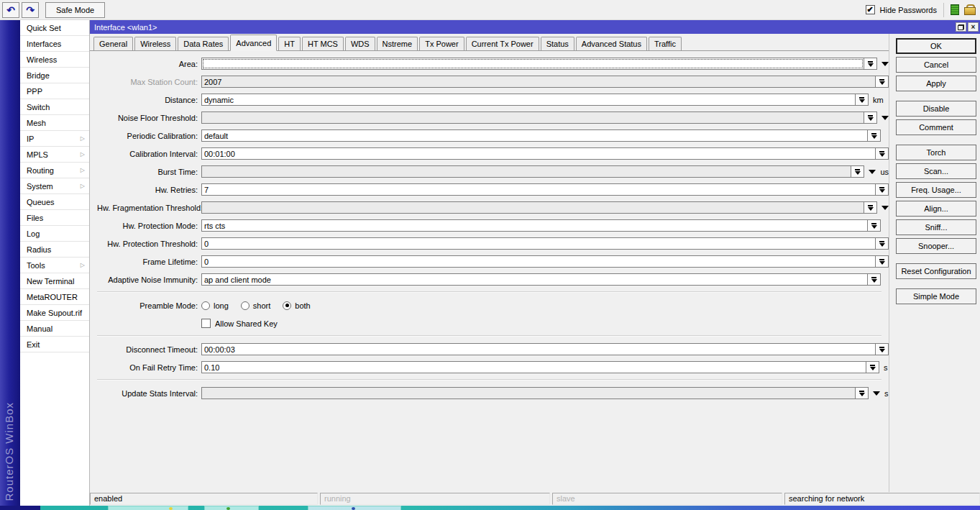 The width and height of the screenshot is (980, 510). I want to click on radio-option-both: both, so click(296, 306).